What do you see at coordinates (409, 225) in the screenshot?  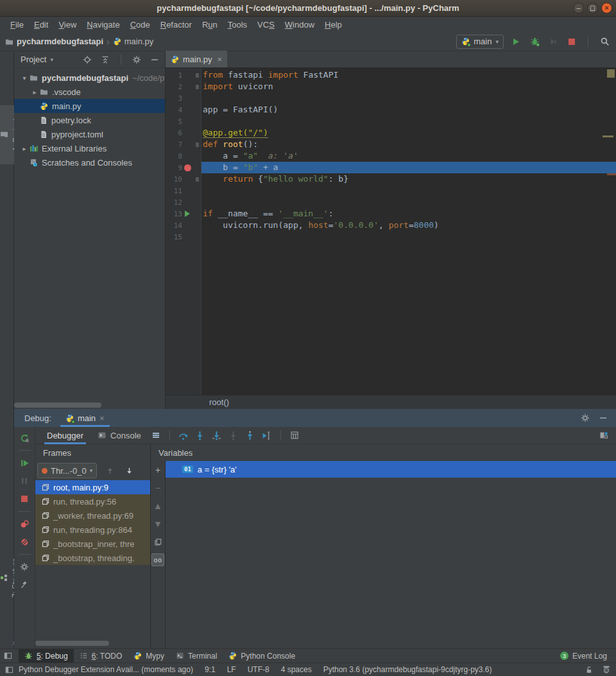 I see `code-text: uvicorn.run(app, host='0.0.0.0', port=80…` at bounding box center [409, 225].